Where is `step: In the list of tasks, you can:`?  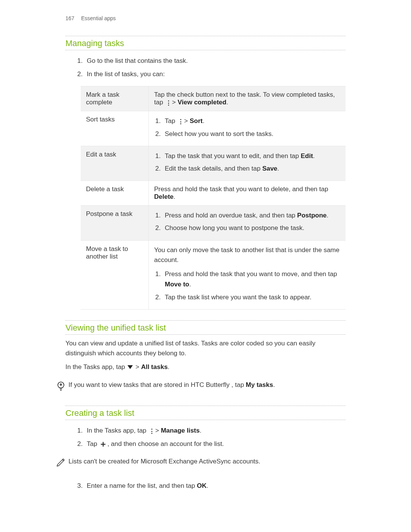
step: In the list of tasks, you can: is located at coordinates (215, 74).